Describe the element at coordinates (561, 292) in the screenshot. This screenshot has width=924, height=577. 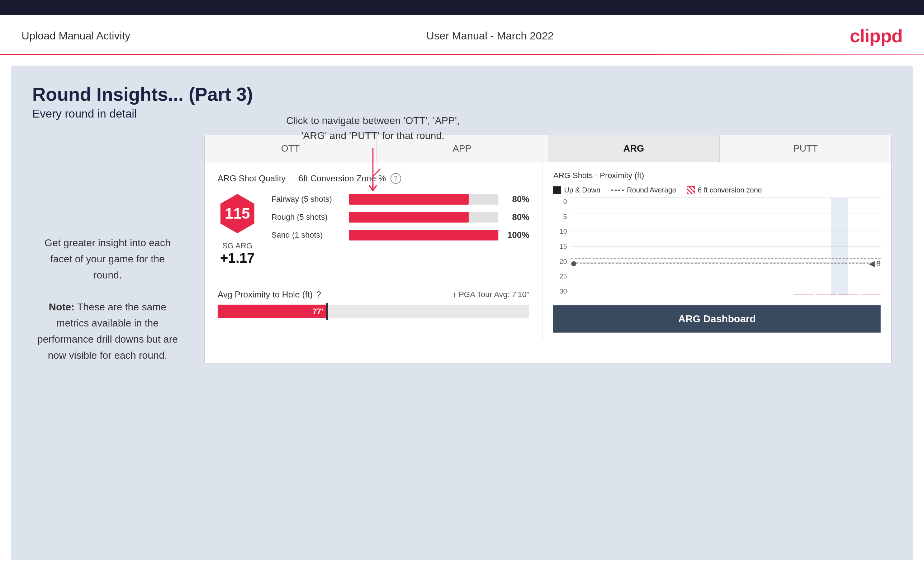
I see `y-label-30: 30` at that location.